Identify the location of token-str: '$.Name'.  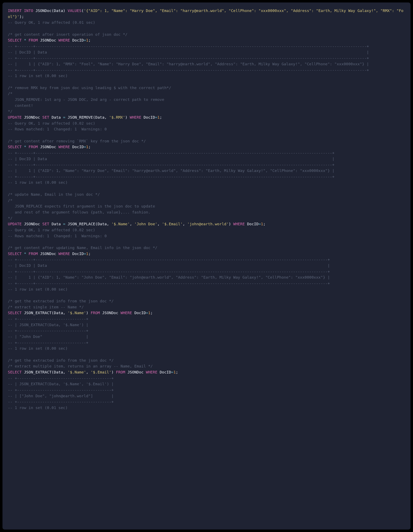
(77, 372).